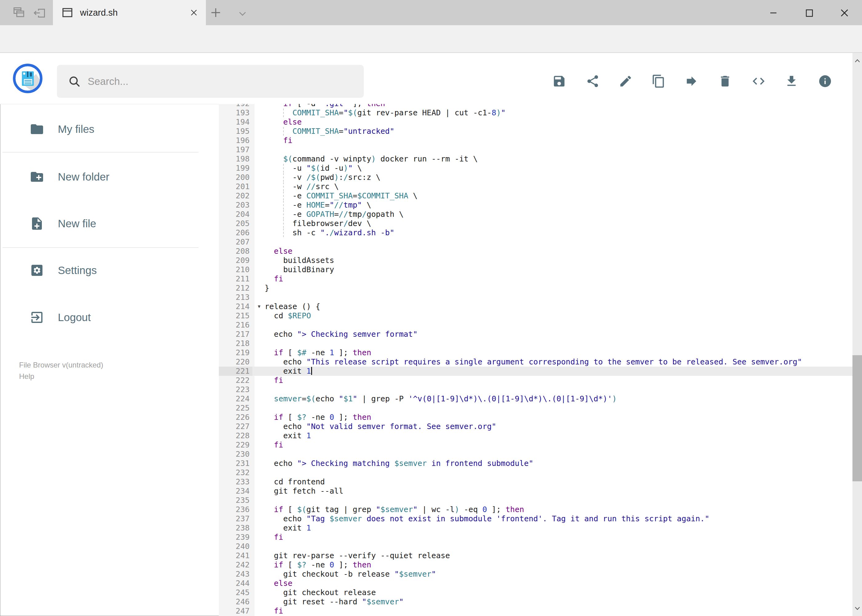 This screenshot has height=616, width=862. I want to click on code-line: 216, so click(536, 325).